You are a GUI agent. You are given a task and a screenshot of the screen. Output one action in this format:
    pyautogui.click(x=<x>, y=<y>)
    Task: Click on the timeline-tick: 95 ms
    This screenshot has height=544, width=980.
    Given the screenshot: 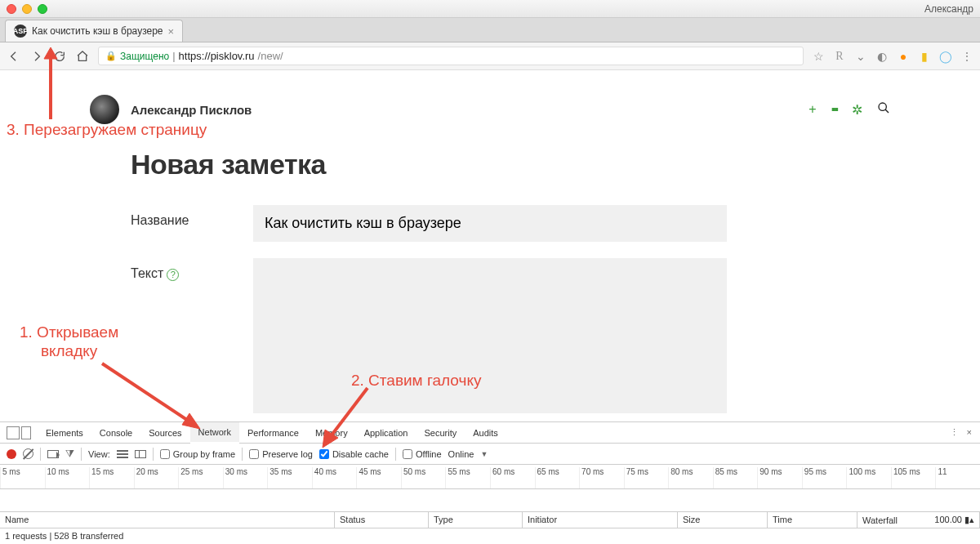 What is the action you would take?
    pyautogui.click(x=825, y=478)
    